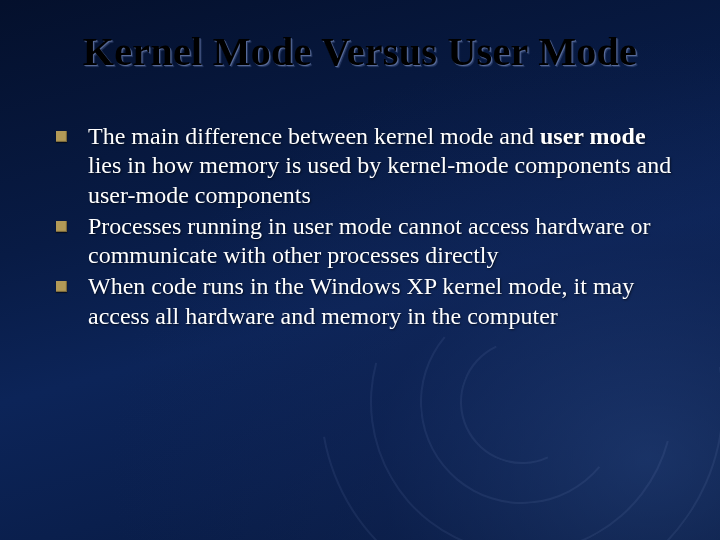 The width and height of the screenshot is (720, 540). I want to click on bullet-text-pre: Processes running in user mode cannot ac…, so click(369, 240).